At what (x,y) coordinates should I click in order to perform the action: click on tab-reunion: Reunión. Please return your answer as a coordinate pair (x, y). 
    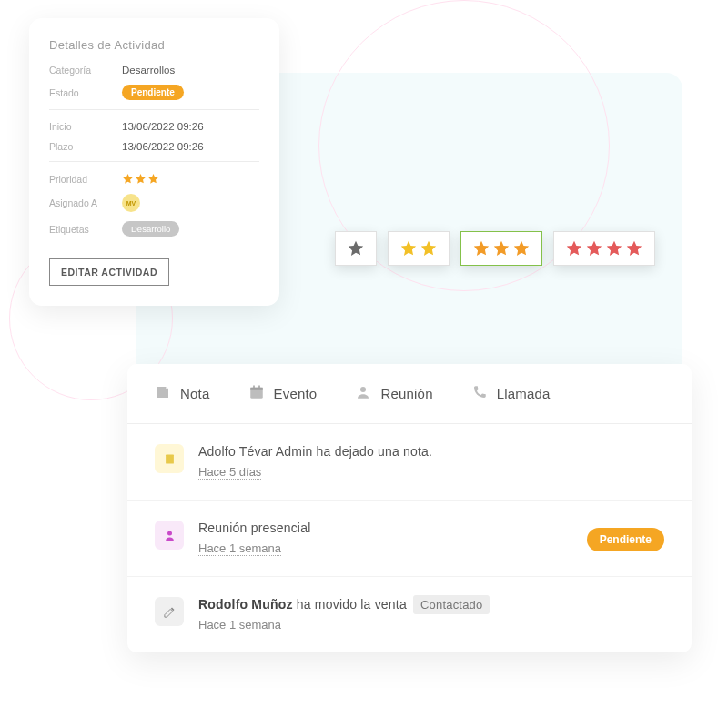
    Looking at the image, I should click on (393, 393).